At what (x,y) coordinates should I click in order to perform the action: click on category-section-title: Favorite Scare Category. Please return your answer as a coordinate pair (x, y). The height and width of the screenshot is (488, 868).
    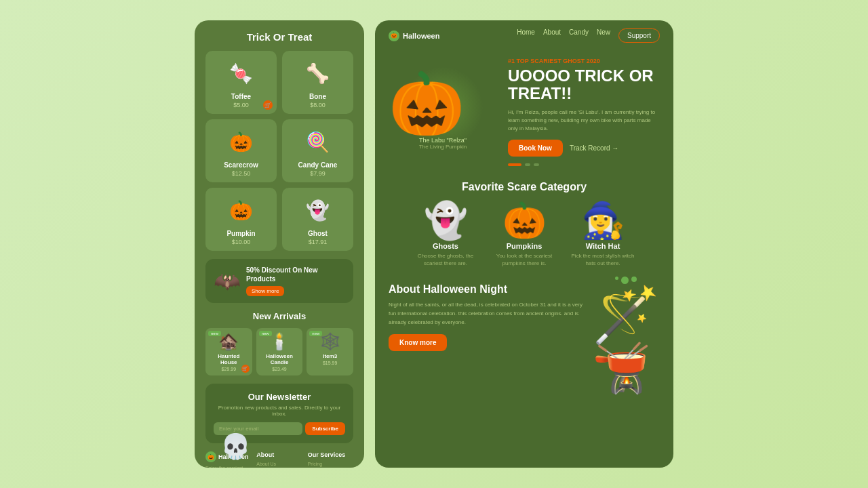
    Looking at the image, I should click on (524, 187).